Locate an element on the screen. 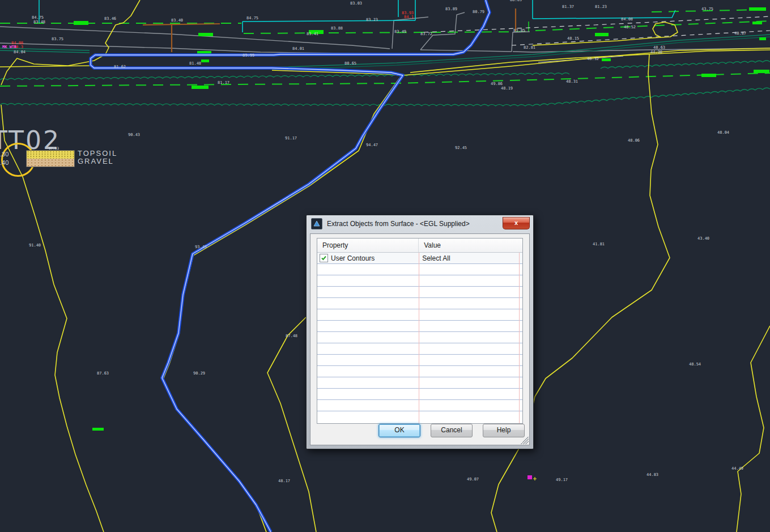 This screenshot has width=770, height=532. elevation-label: 84.08 is located at coordinates (627, 19).